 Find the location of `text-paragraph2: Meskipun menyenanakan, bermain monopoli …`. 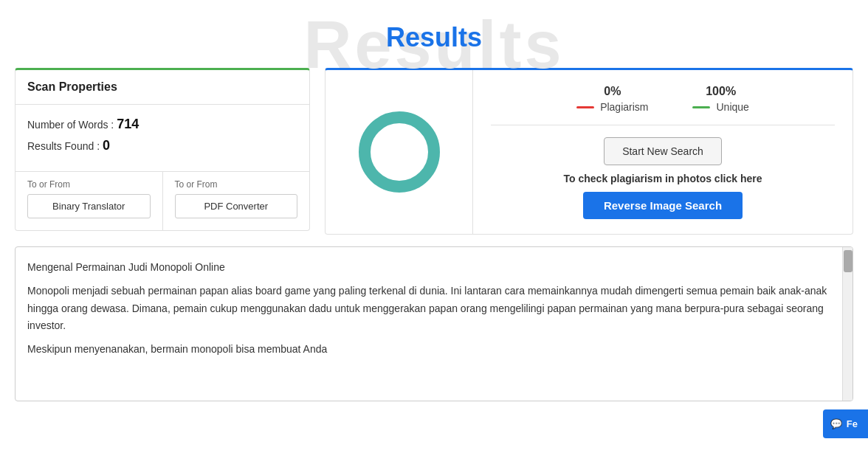

text-paragraph2: Meskipun menyenanakan, bermain monopoli … is located at coordinates (429, 350).